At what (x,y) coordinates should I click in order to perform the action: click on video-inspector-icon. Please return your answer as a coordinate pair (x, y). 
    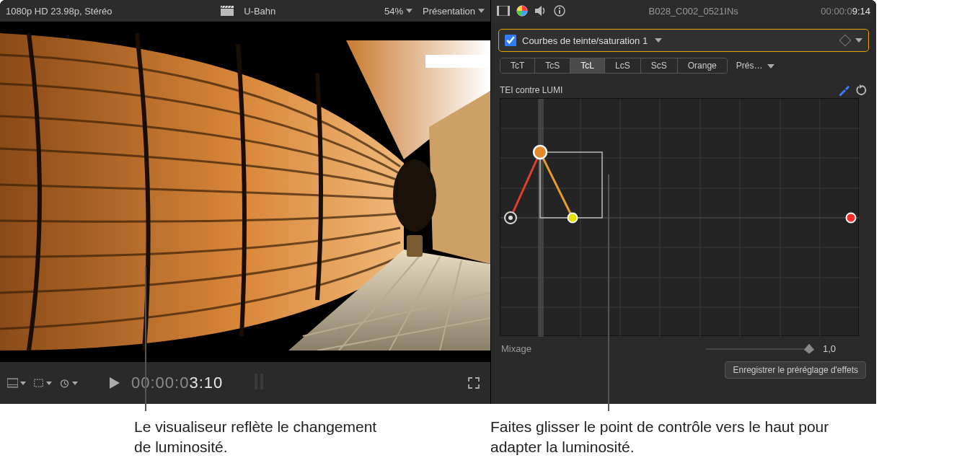
    Looking at the image, I should click on (503, 11).